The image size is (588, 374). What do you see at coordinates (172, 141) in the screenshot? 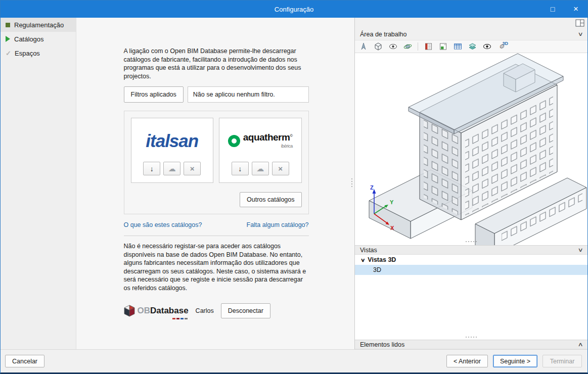
I see `italsan-logo: italsan` at bounding box center [172, 141].